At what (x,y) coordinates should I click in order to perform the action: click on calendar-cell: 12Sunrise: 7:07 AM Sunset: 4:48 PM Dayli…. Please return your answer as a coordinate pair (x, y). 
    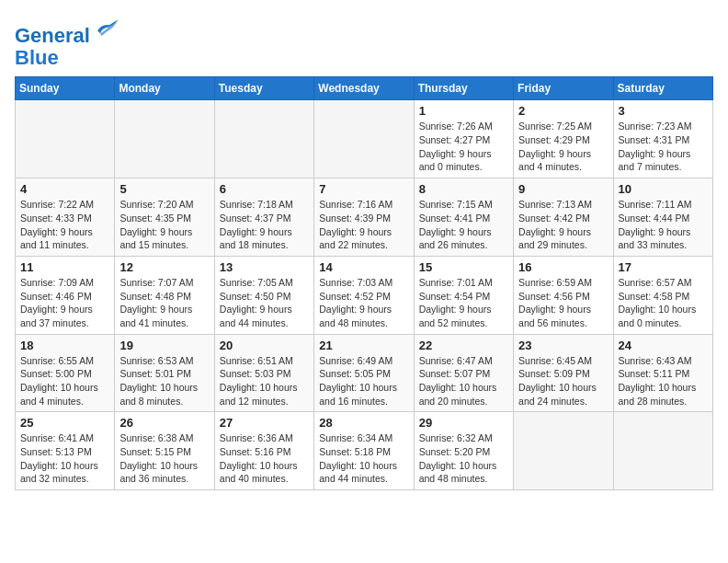
    Looking at the image, I should click on (165, 294).